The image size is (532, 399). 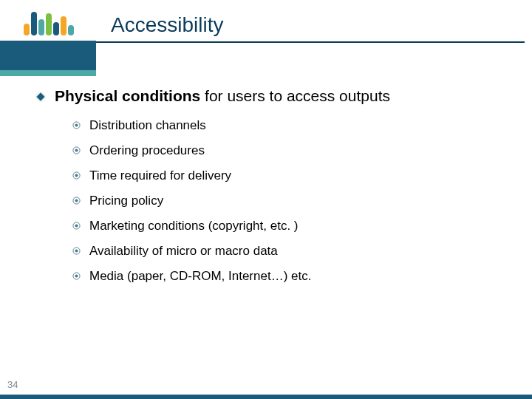 I want to click on sub-bullet-item: Distribution channels, so click(x=291, y=126).